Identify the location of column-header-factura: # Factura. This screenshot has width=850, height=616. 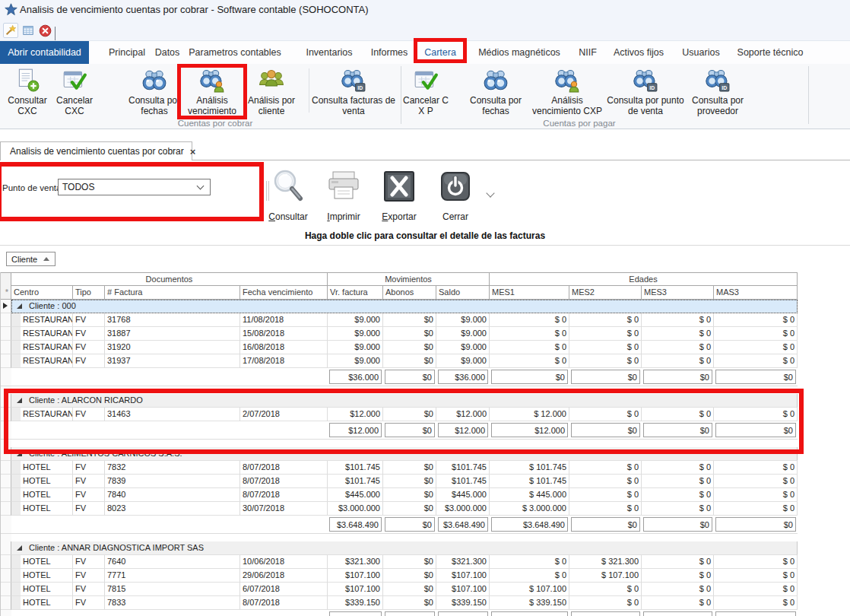
(173, 293).